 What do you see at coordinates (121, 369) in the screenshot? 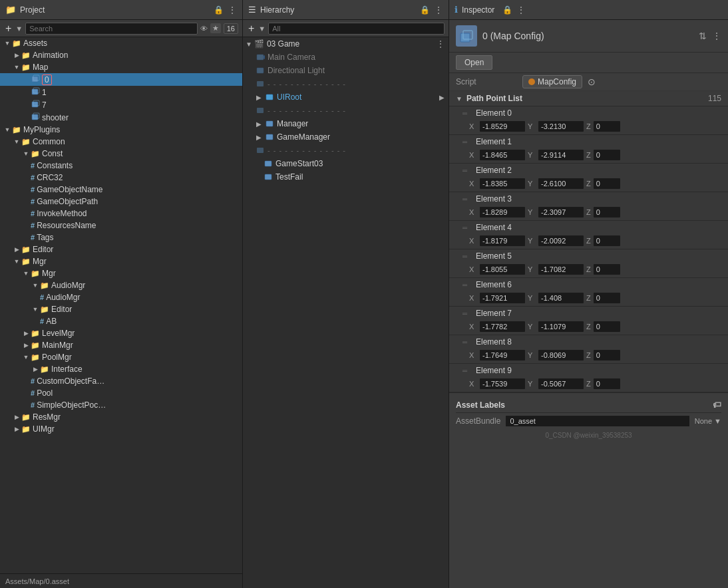
I see `tree-item-interface: ▶ 📁 Interface` at bounding box center [121, 369].